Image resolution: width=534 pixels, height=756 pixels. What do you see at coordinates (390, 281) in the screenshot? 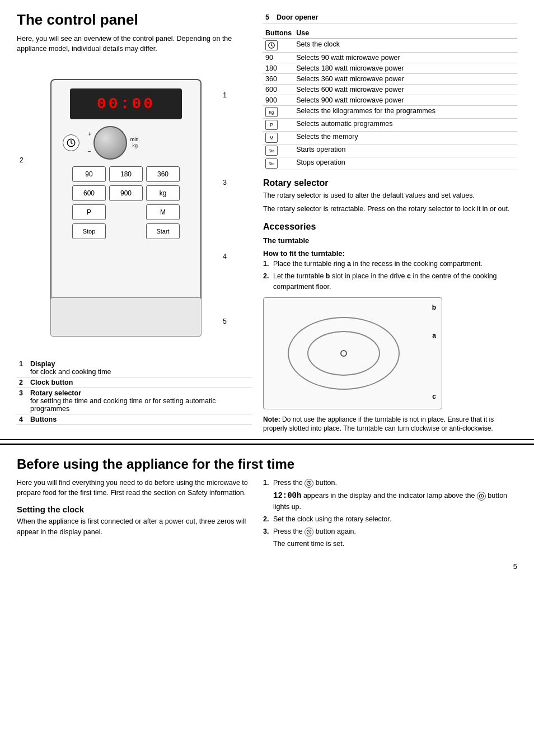
I see `turntable-step-2: 2. Let the turntable b slot in place in …` at bounding box center [390, 281].